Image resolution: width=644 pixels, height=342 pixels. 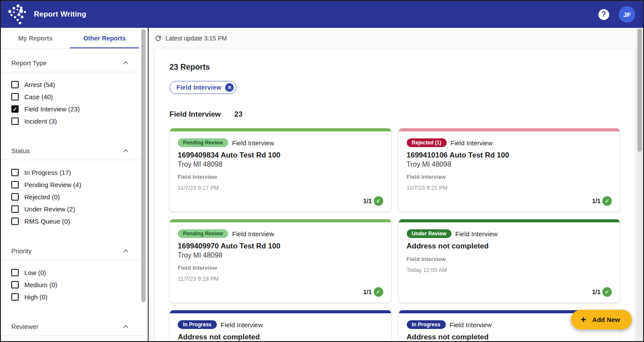 What do you see at coordinates (80, 84) in the screenshot?
I see `filter-option-arrest-54: Arrest (54)` at bounding box center [80, 84].